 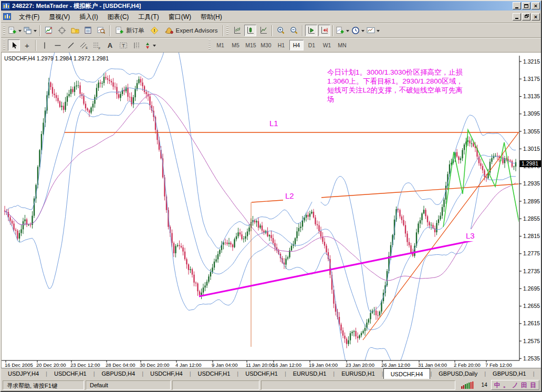 I want to click on channel-button: E, so click(x=84, y=45).